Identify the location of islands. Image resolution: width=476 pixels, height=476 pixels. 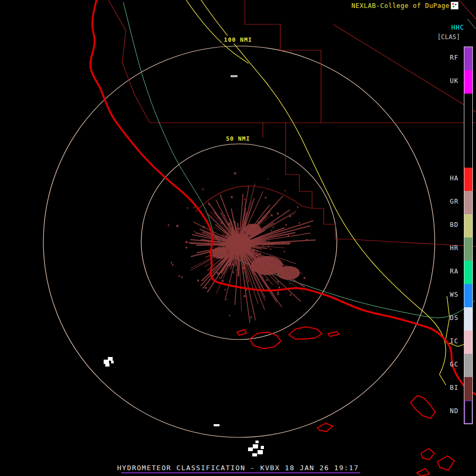
(346, 401).